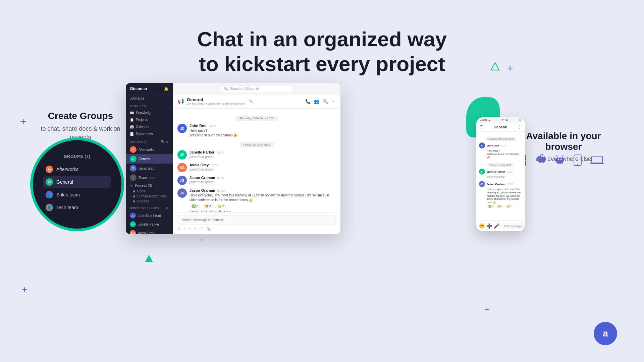 The image size is (644, 362). What do you see at coordinates (149, 231) in the screenshot?
I see `dm-alicia: AG Alicia Grey` at bounding box center [149, 231].